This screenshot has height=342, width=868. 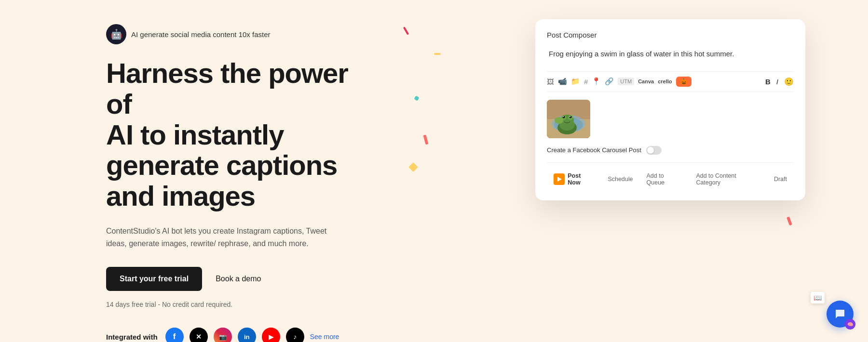 What do you see at coordinates (626, 81) in the screenshot?
I see `utm-label: UTM` at bounding box center [626, 81].